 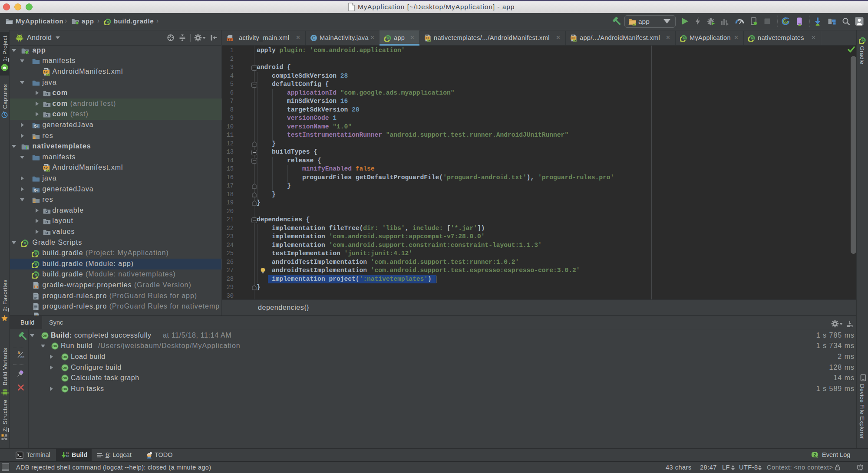 I want to click on svg-text: ab, so click(x=23, y=357).